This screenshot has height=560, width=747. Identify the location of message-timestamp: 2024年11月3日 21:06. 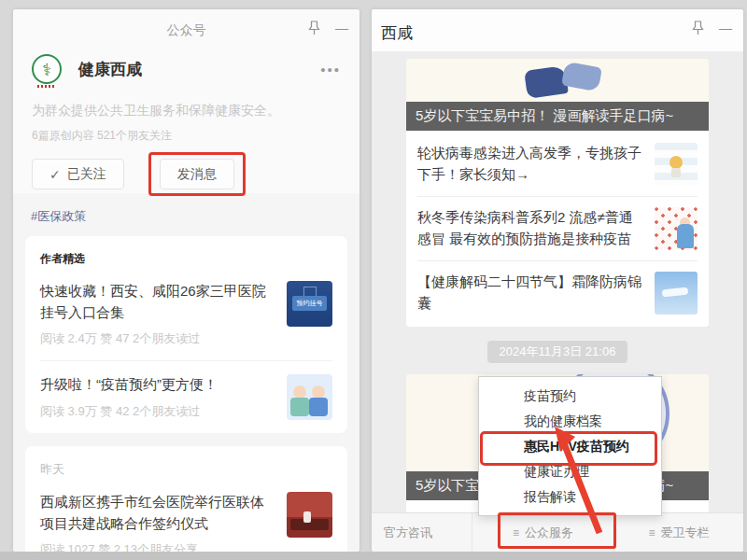
(558, 352).